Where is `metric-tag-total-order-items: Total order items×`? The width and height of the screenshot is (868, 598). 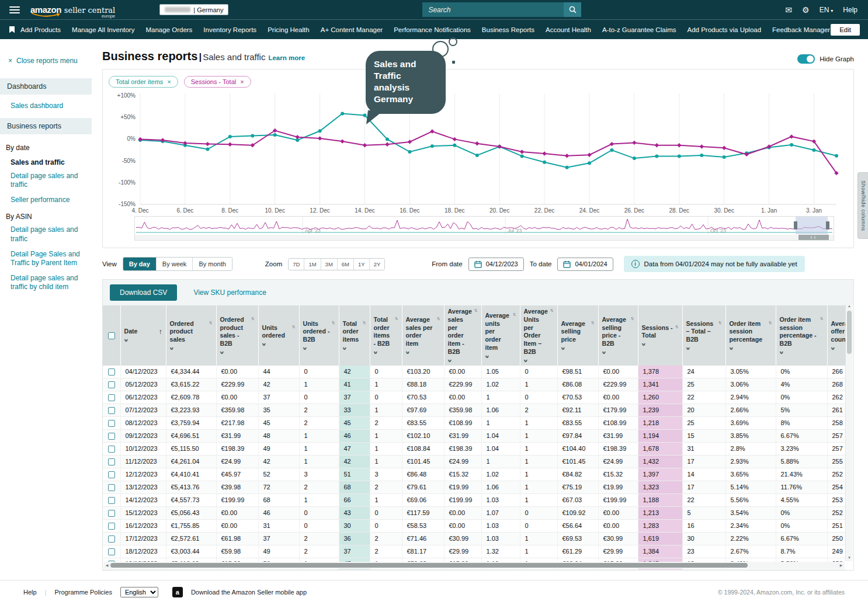
metric-tag-total-order-items: Total order items× is located at coordinates (144, 82).